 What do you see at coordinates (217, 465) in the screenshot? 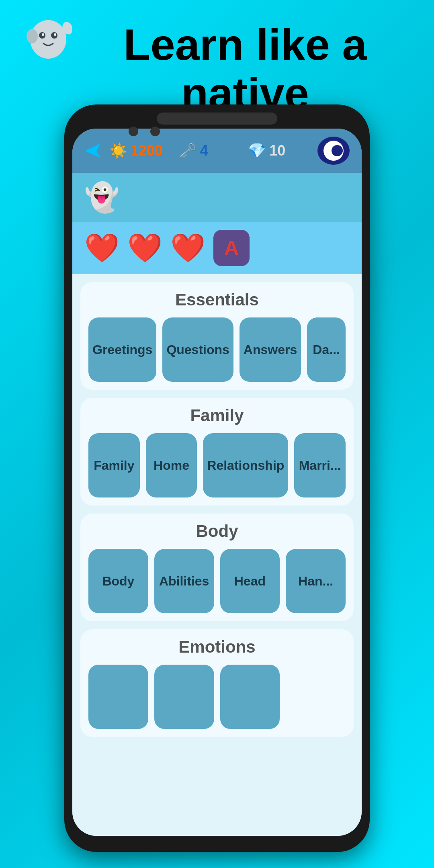
I see `family-grid: Family Home Relationship Marri...` at bounding box center [217, 465].